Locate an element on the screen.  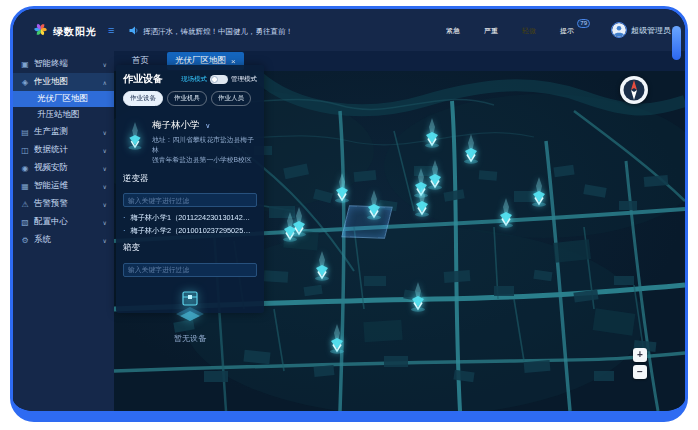
inverter-list: 梅子林小学1（2011224230130142… 梅子林小学2（20100102… is located at coordinates (190, 223).